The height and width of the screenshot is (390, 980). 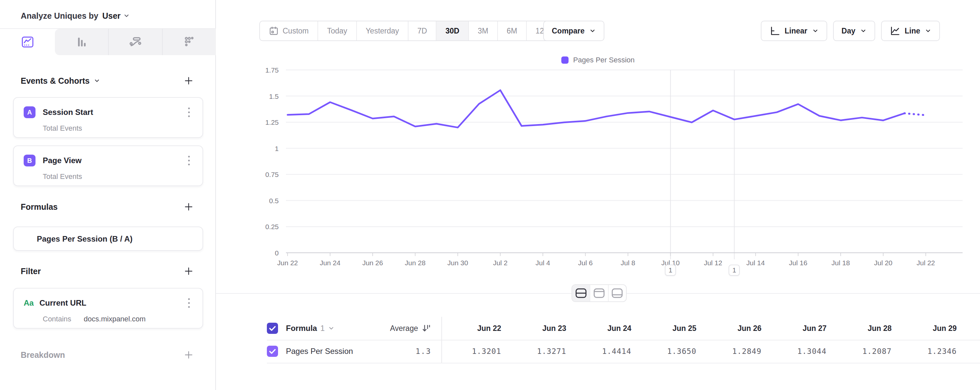 I want to click on date-header-cell: Jun 25, so click(x=670, y=328).